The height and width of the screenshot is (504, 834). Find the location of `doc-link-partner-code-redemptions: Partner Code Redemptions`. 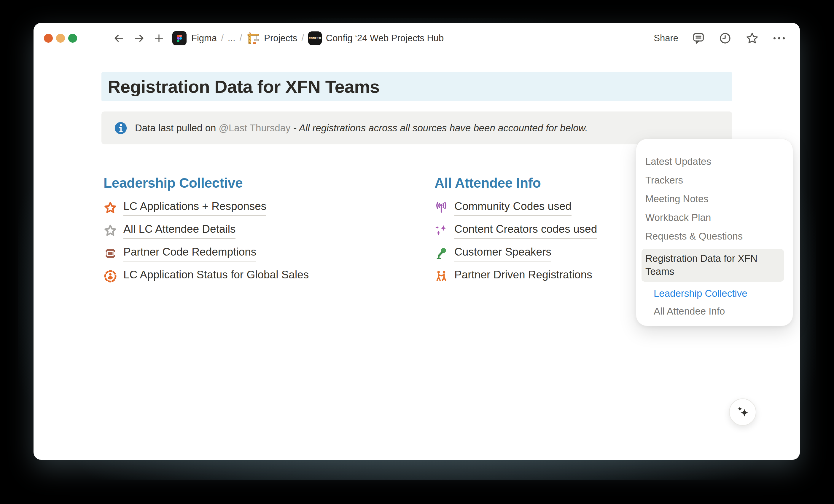

doc-link-partner-code-redemptions: Partner Code Redemptions is located at coordinates (267, 254).